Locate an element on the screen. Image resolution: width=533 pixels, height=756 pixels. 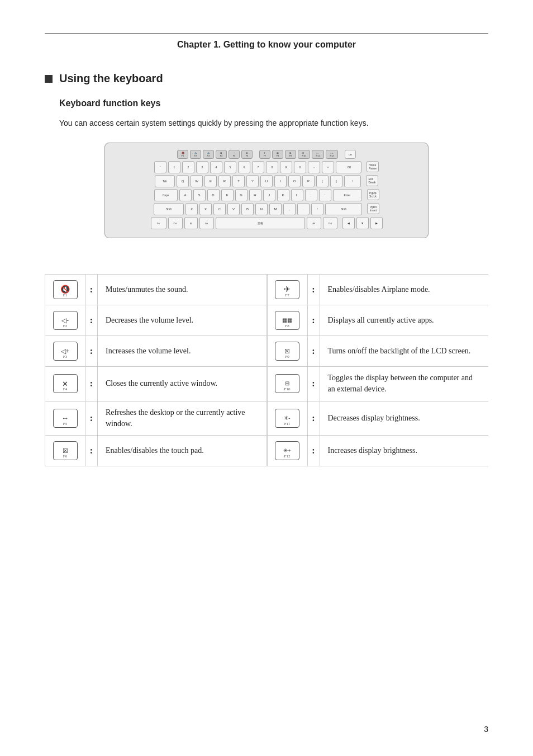
fkey-row-2: ◁- F2 : Decreases the volume level. ▦▦ F… is located at coordinates (266, 320).